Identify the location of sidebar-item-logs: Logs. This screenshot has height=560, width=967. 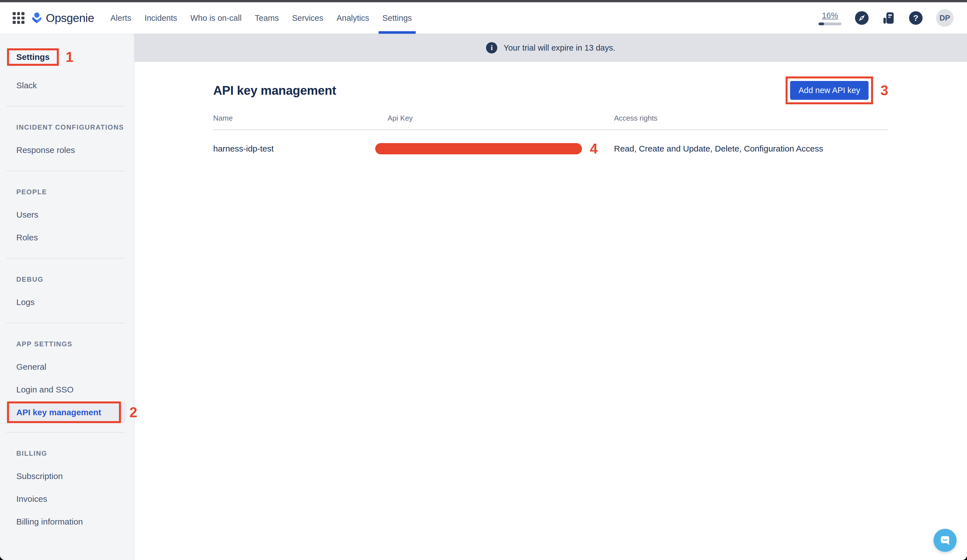
(67, 302).